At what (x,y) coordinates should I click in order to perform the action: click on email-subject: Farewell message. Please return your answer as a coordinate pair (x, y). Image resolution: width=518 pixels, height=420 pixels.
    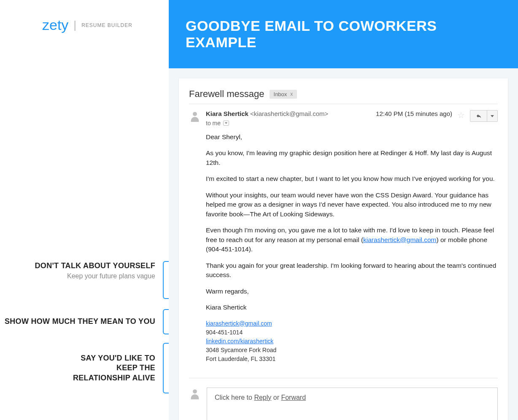
    Looking at the image, I should click on (227, 94).